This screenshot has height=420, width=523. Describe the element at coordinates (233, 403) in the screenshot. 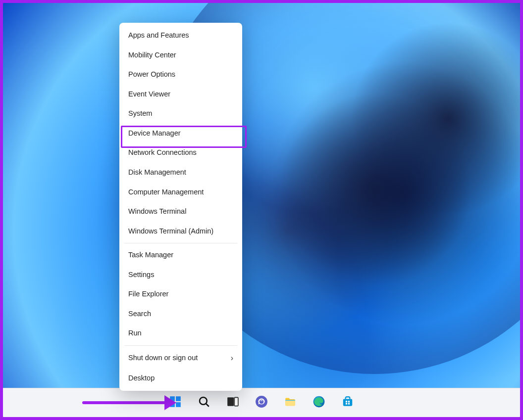

I see `task-view-icon` at that location.